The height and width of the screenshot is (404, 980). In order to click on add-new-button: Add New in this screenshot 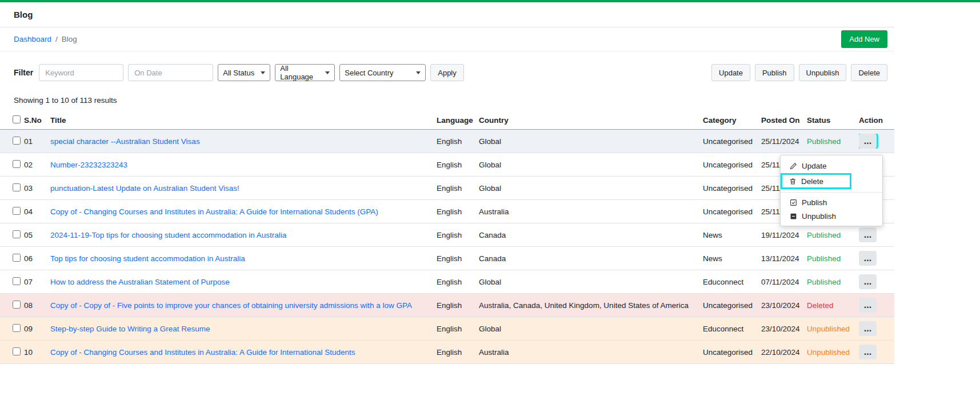, I will do `click(864, 39)`.